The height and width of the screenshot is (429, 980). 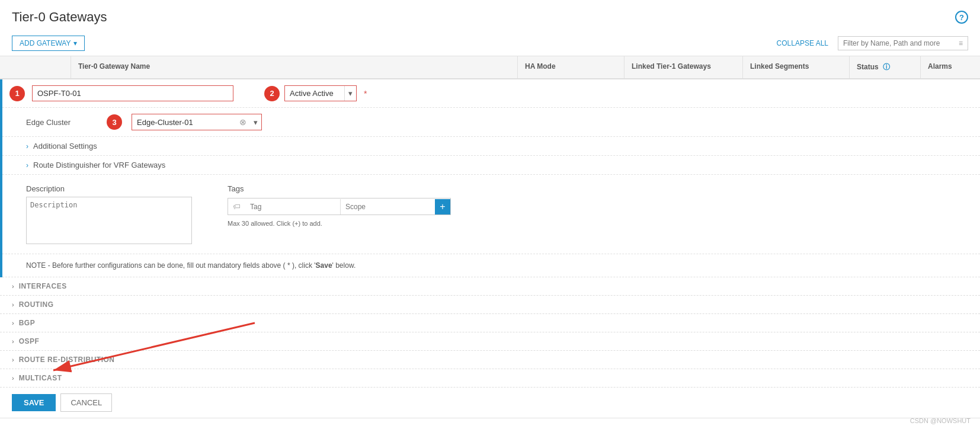 What do you see at coordinates (40, 378) in the screenshot?
I see `multicast-label: MULTICAST` at bounding box center [40, 378].